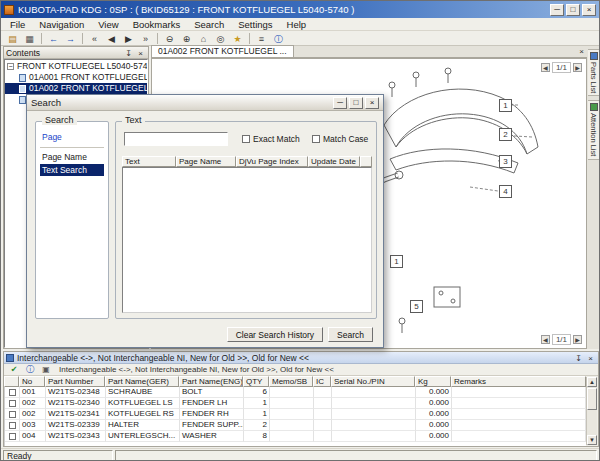  What do you see at coordinates (18, 24) in the screenshot?
I see `menu-item-file: File` at bounding box center [18, 24].